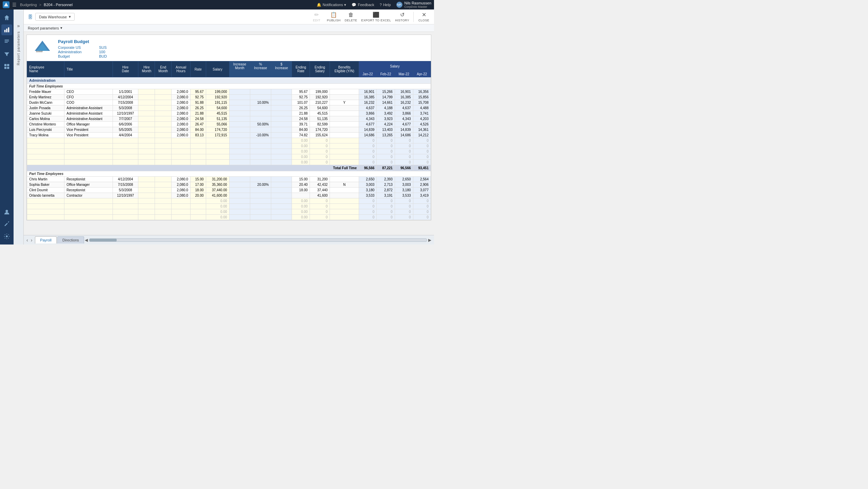 This screenshot has width=868, height=489. Describe the element at coordinates (86, 240) in the screenshot. I see `scroll-left-btn: ◀` at that location.